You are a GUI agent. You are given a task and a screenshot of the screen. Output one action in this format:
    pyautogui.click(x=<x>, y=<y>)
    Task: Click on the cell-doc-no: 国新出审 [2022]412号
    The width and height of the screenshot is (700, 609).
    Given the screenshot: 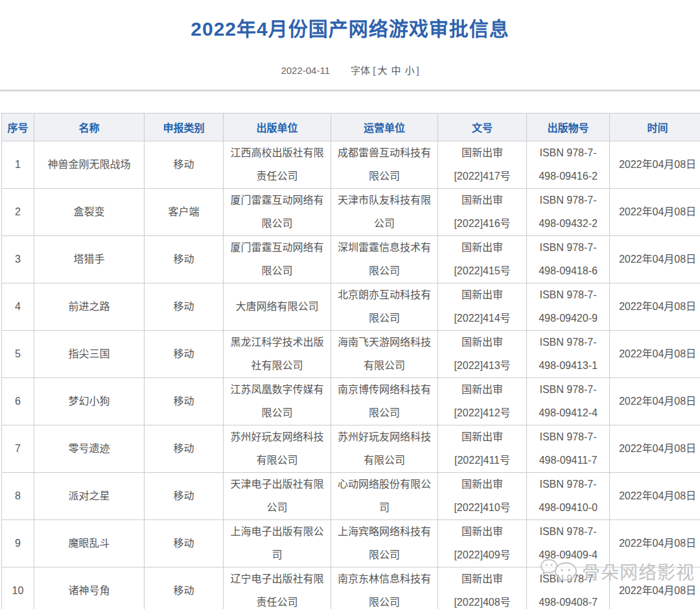 What is the action you would take?
    pyautogui.click(x=482, y=402)
    